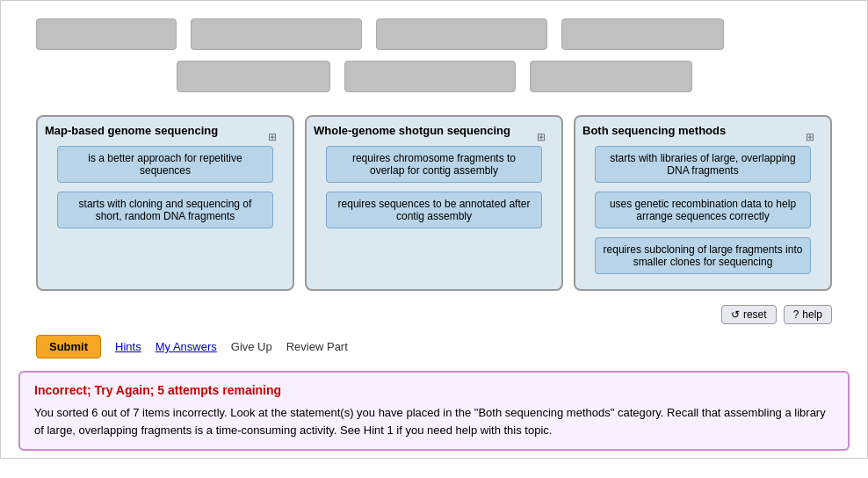 The width and height of the screenshot is (868, 478). Describe the element at coordinates (434, 210) in the screenshot. I see `cat2-item-2: requires sequences to be annotated after…` at that location.